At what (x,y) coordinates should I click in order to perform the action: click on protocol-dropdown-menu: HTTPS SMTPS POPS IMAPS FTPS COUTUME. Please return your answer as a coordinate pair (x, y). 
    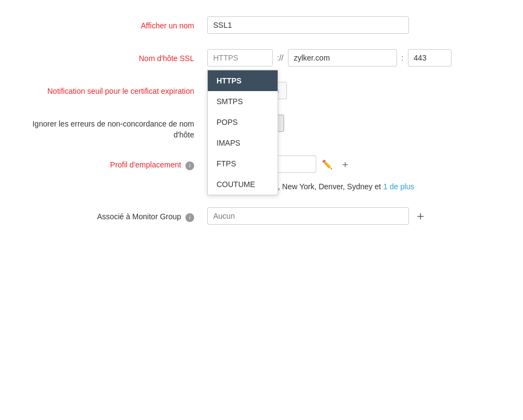
    Looking at the image, I should click on (243, 133).